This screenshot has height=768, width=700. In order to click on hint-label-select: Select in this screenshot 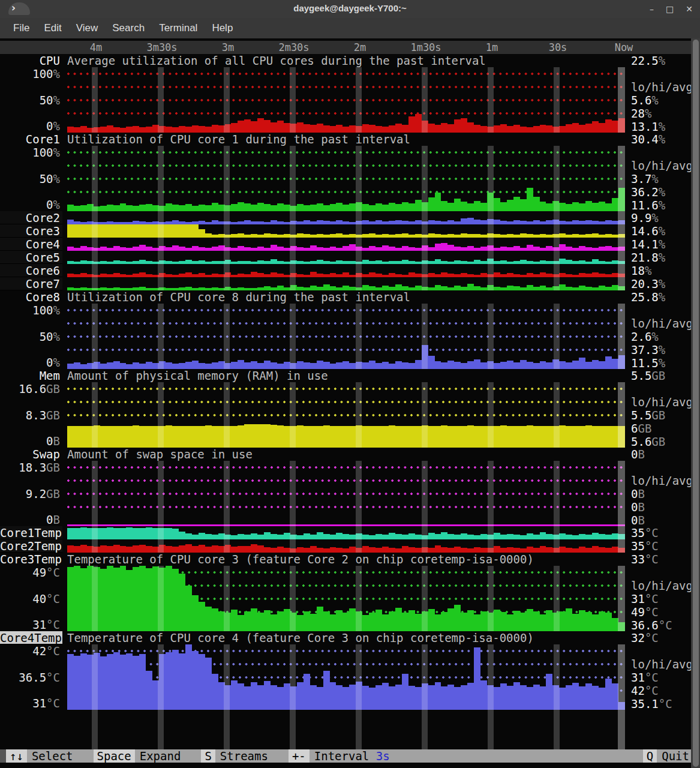, I will do `click(53, 756)`.